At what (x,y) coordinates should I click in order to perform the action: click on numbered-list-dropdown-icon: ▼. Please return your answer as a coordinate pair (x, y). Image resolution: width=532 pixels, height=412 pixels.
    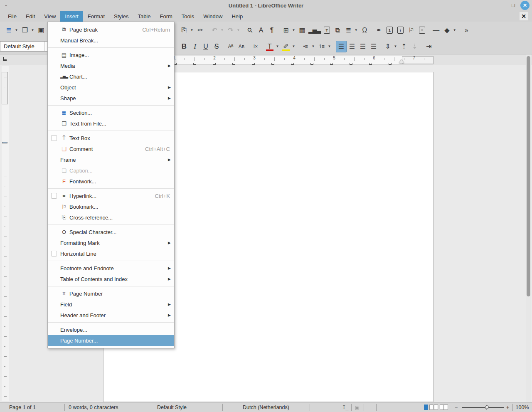
    Looking at the image, I should click on (329, 47).